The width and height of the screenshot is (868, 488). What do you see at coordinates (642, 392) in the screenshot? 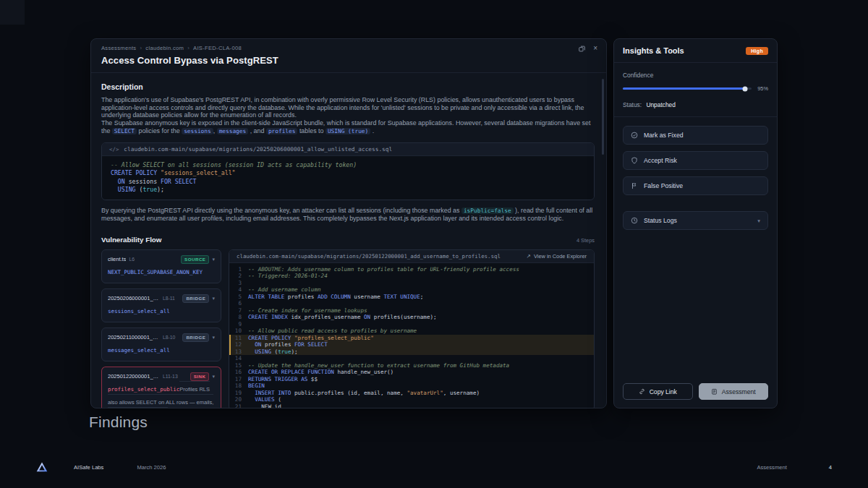
I see `link-icon` at bounding box center [642, 392].